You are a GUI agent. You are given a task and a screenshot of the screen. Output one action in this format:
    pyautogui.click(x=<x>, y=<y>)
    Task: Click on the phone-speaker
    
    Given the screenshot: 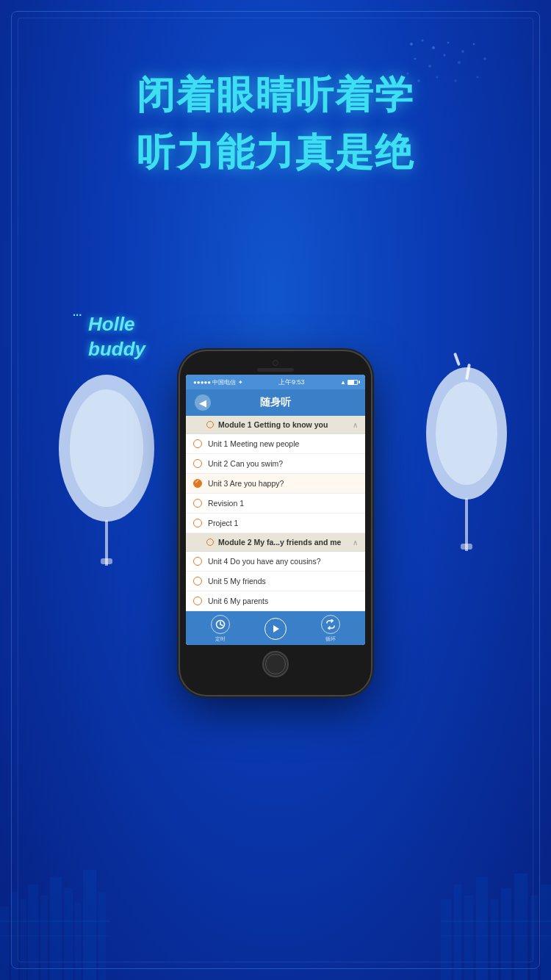 What is the action you would take?
    pyautogui.click(x=276, y=370)
    